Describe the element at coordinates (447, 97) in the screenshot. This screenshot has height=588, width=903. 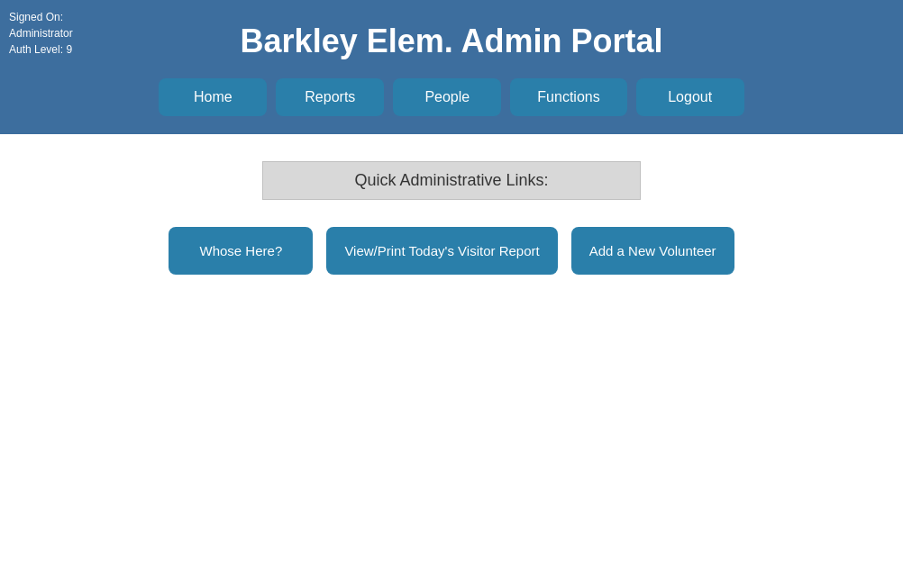
I see `nav-people: People` at that location.